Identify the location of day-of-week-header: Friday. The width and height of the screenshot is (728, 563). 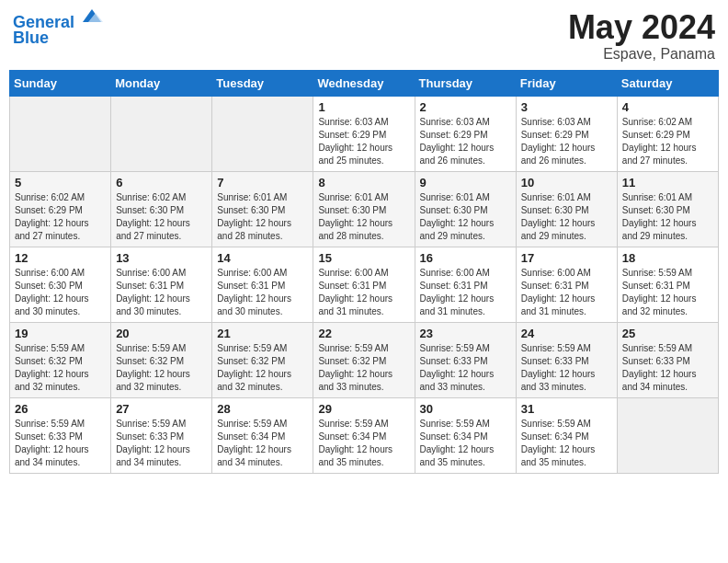
(566, 83).